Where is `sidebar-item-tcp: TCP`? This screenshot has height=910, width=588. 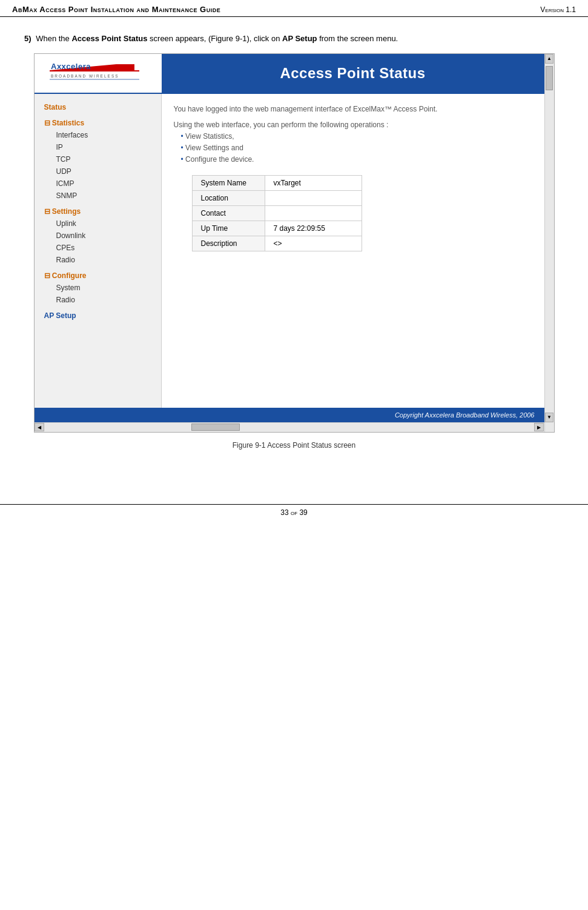 sidebar-item-tcp: TCP is located at coordinates (98, 159).